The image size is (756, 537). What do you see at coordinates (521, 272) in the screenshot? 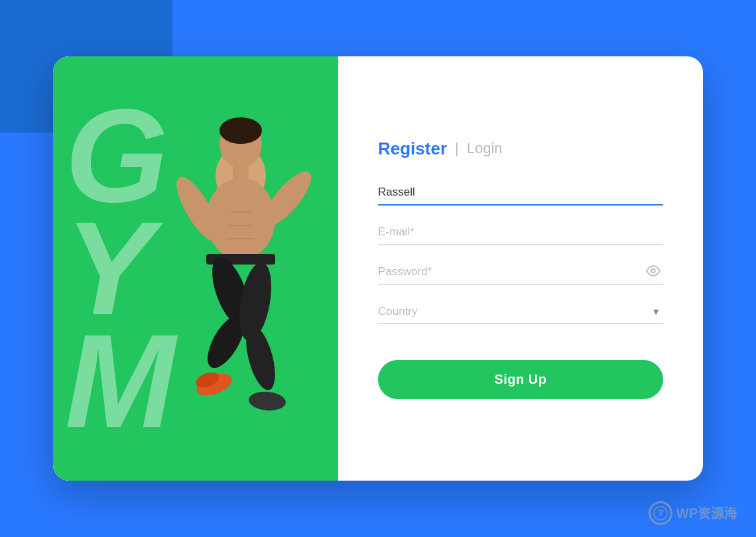
I see `password-input-wrapper` at bounding box center [521, 272].